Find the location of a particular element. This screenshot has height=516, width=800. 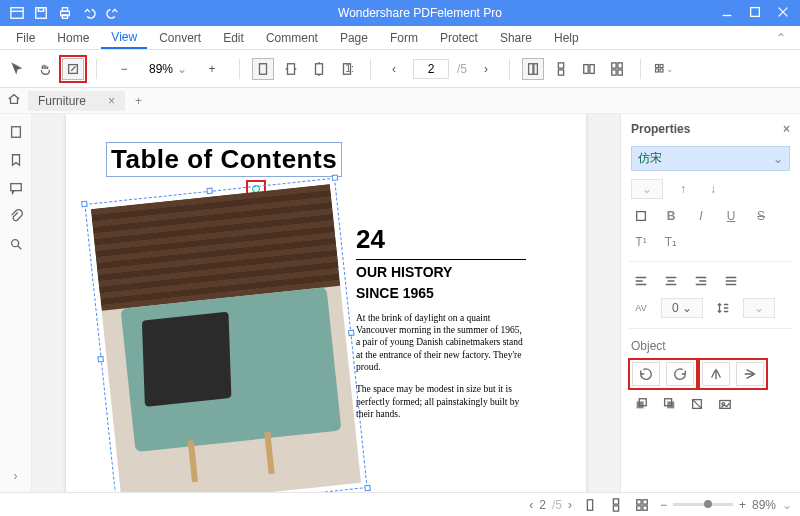

menu-share: Share is located at coordinates (516, 38).